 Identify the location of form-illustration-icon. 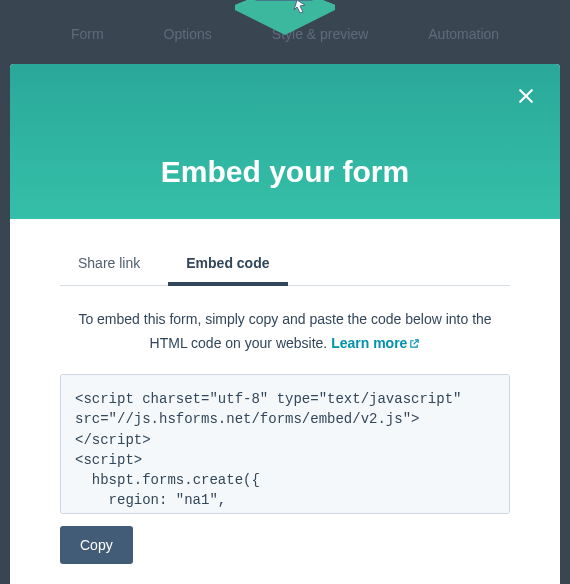
(285, 22).